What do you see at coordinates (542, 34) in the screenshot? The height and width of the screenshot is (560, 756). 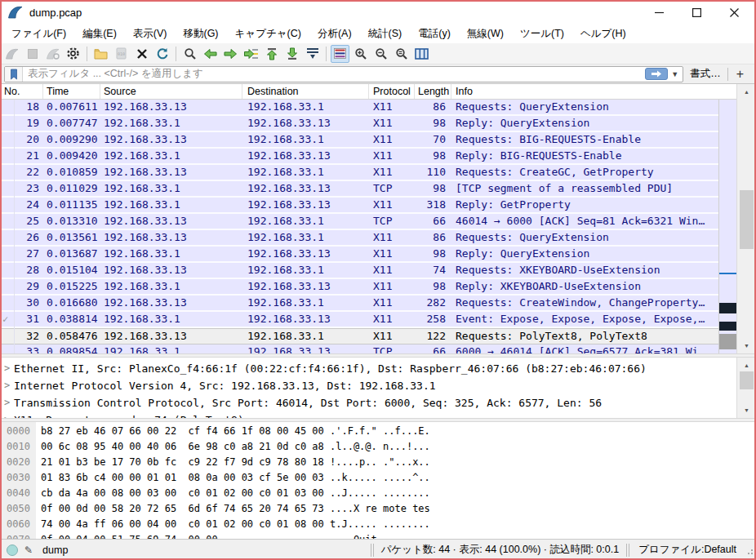 I see `menu-item-9: ツール(T)` at bounding box center [542, 34].